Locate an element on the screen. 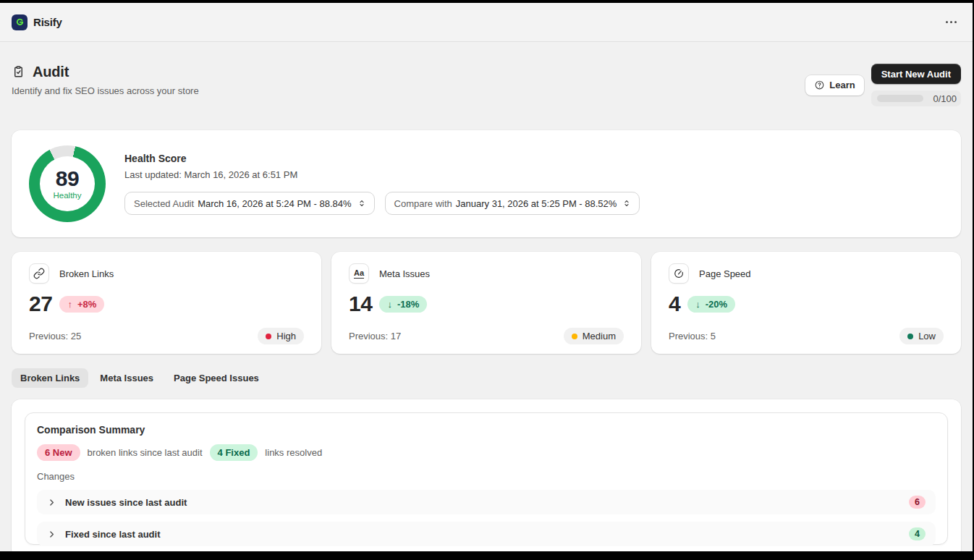  metric-change-badge: ↓ -20% is located at coordinates (711, 304).